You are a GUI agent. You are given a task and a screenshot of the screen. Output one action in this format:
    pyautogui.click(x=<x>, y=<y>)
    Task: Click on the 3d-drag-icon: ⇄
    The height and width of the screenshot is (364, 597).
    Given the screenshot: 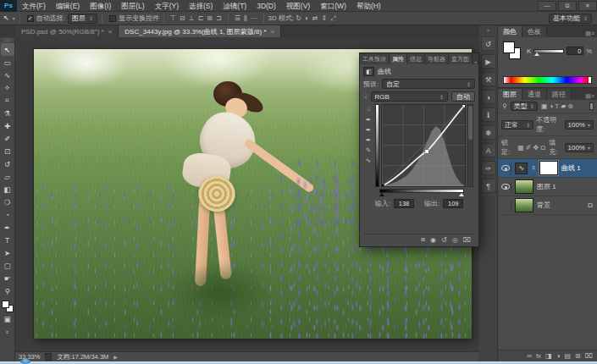 What is the action you would take?
    pyautogui.click(x=315, y=19)
    